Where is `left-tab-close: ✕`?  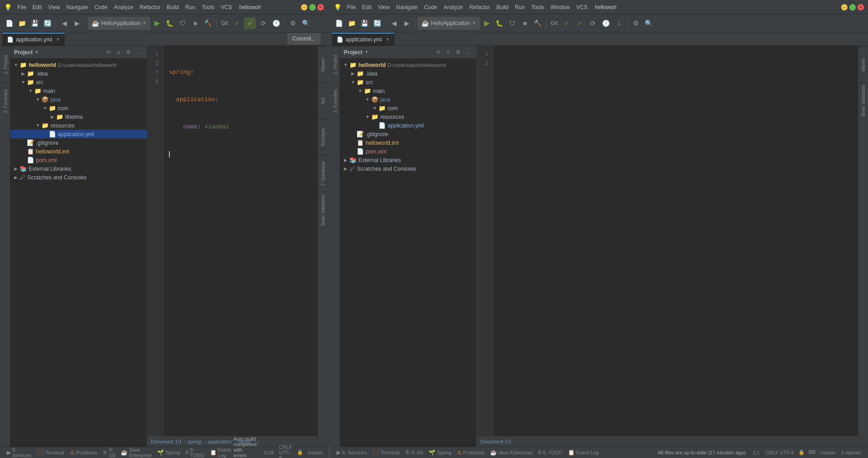
left-tab-close: ✕ is located at coordinates (58, 39).